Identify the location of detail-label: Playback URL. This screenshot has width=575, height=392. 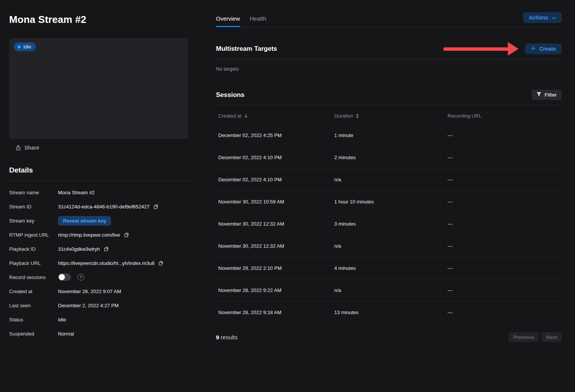
(34, 263).